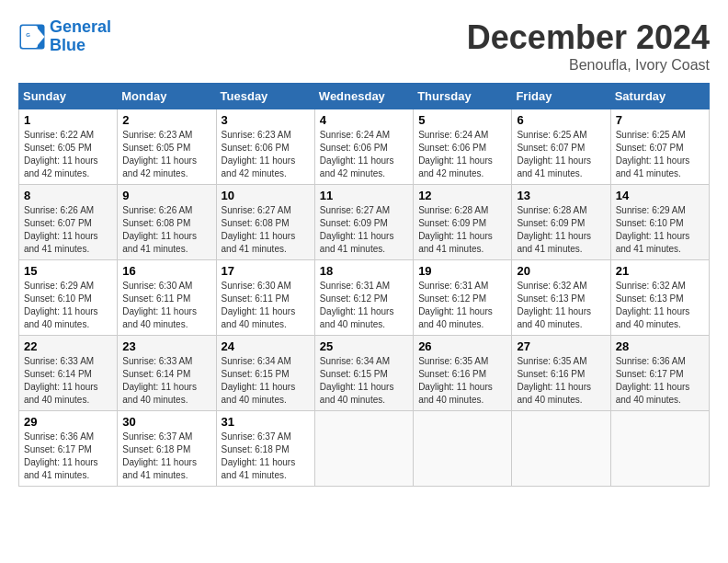 The width and height of the screenshot is (728, 563). What do you see at coordinates (462, 270) in the screenshot?
I see `day-number: 19` at bounding box center [462, 270].